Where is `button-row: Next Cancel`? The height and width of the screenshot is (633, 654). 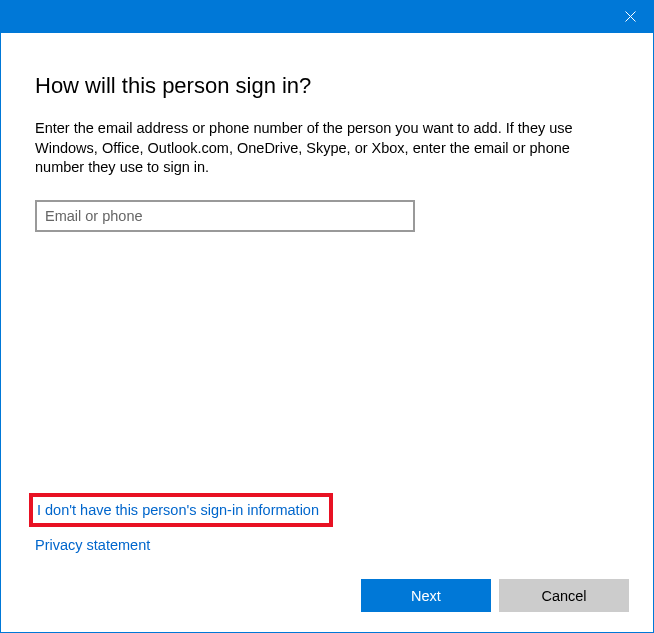
button-row: Next Cancel is located at coordinates (495, 596).